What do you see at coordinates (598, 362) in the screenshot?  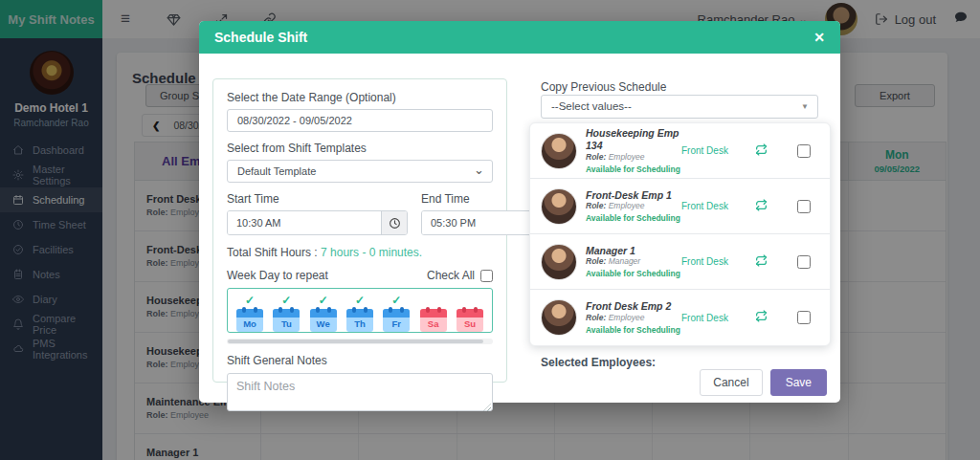 I see `selected-employees-label: Selected Employees:` at bounding box center [598, 362].